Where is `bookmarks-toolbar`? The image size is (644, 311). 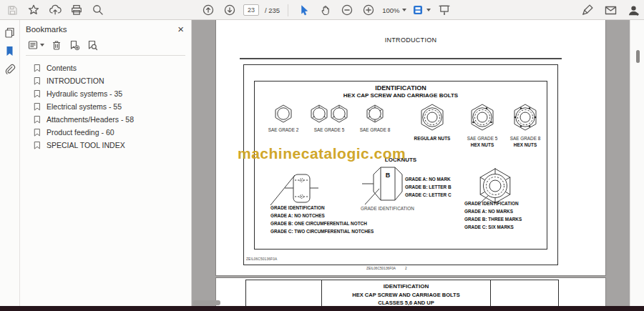 bookmarks-toolbar is located at coordinates (106, 46).